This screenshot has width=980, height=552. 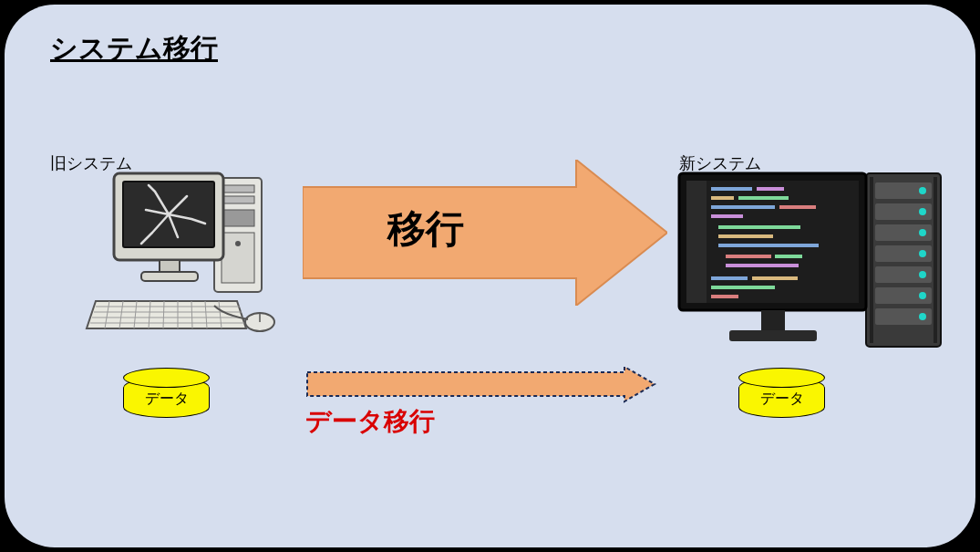 I want to click on new-database-icon: データ, so click(x=782, y=395).